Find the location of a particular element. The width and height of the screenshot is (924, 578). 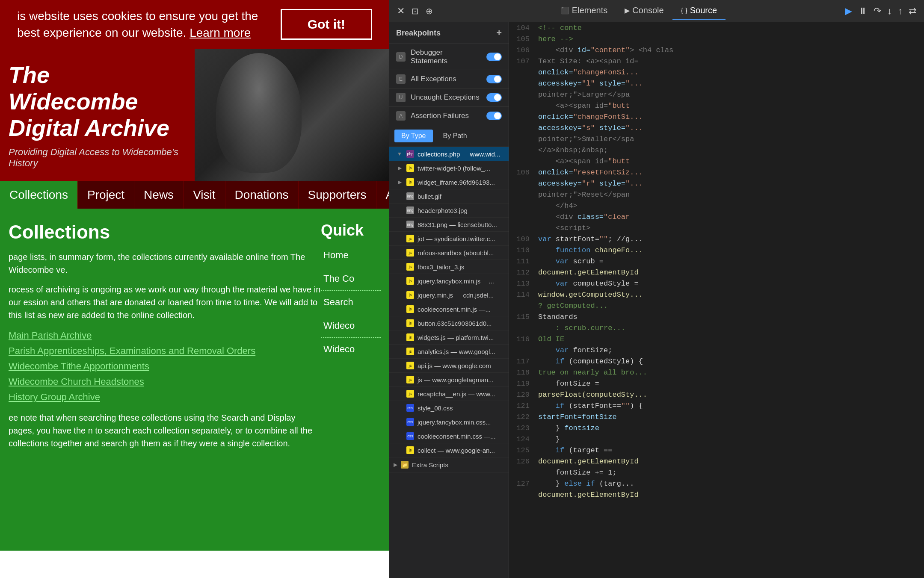

cookie-text: is website uses cookies to ensure you ge… is located at coordinates (149, 24).